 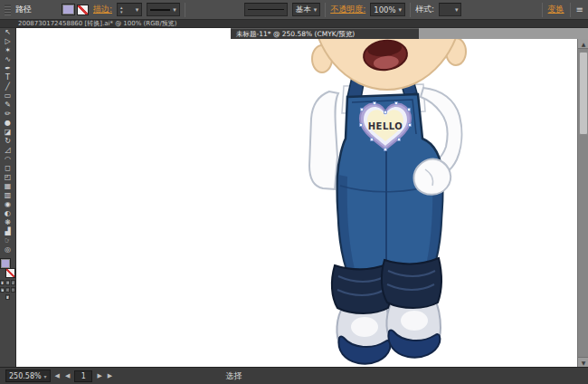 I want to click on toolbar-fill-swatch, so click(x=5, y=264).